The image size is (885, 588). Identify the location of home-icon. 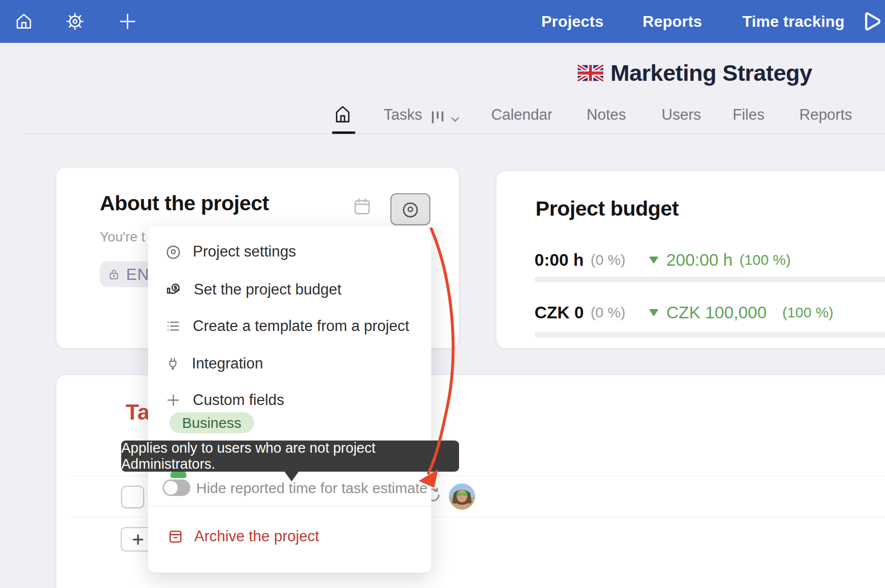
(24, 21).